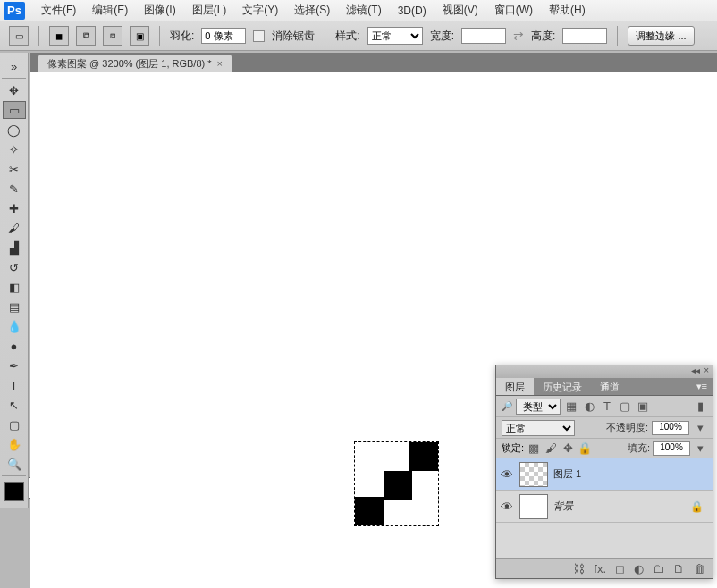 This screenshot has height=588, width=717. What do you see at coordinates (14, 79) in the screenshot?
I see `divider` at bounding box center [14, 79].